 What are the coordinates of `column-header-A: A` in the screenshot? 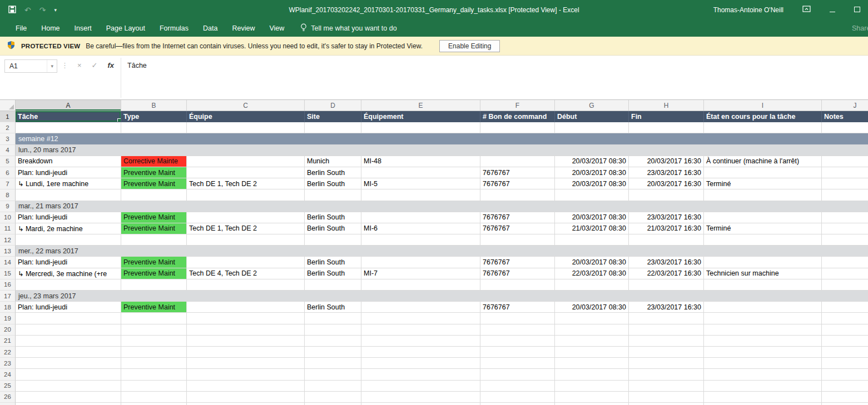 It's located at (68, 106).